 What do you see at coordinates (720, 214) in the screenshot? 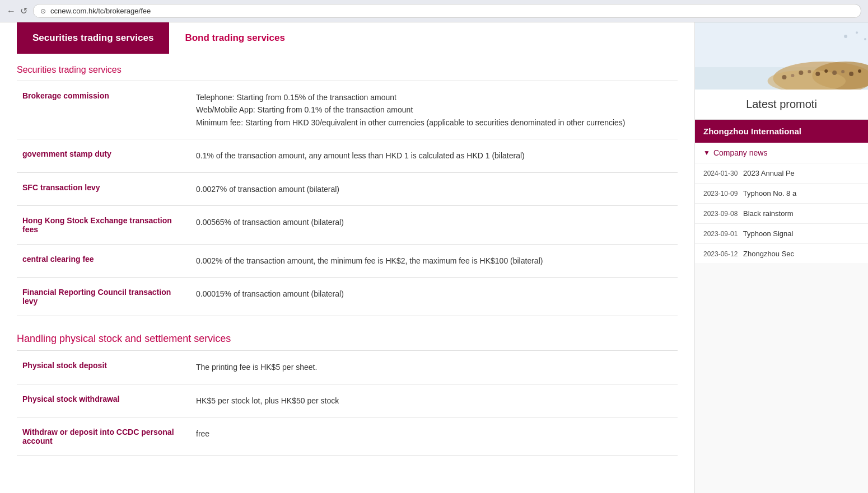
I see `news-date: 2023-09-08` at bounding box center [720, 214].